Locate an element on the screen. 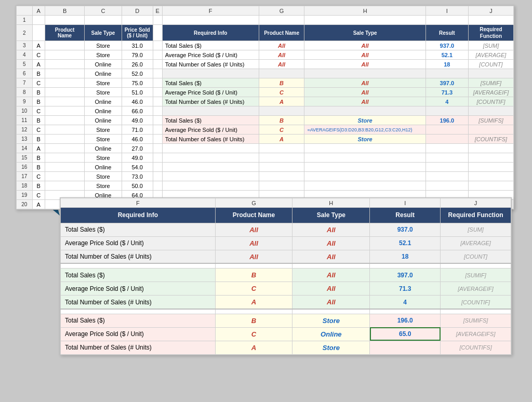 The height and width of the screenshot is (402, 532). bottom-header-required-info: Required Info is located at coordinates (138, 216).